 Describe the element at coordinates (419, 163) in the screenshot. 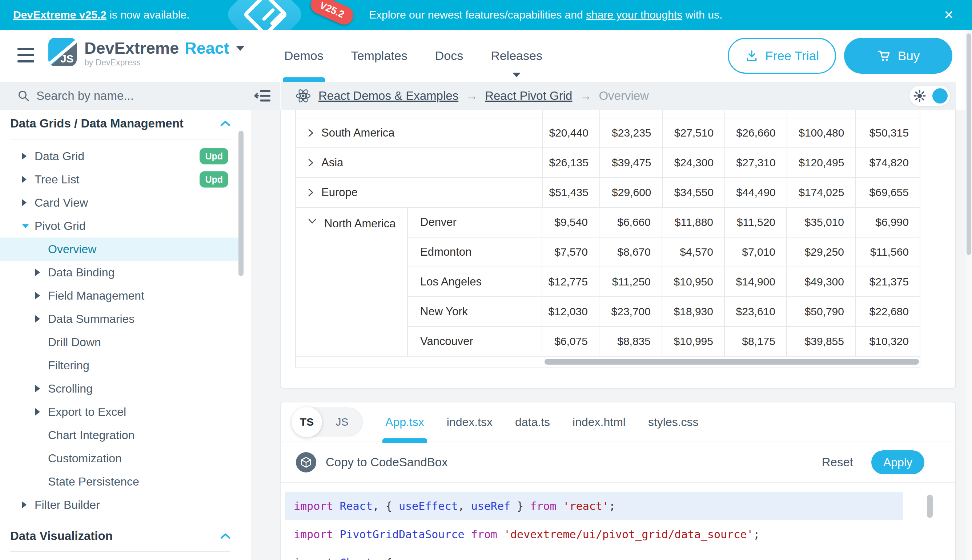

I see `pivot-row-header-asia: Asia` at that location.